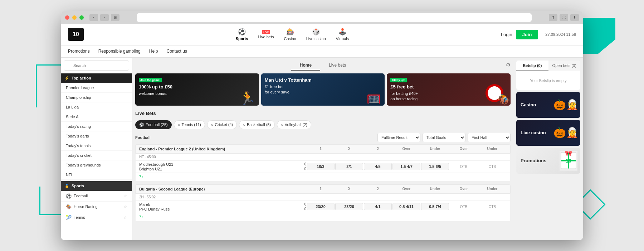 Image resolution: width=644 pixels, height=251 pixels. Describe the element at coordinates (548, 133) in the screenshot. I see `promo-card-live-casino: Live casino 🎃🧝` at that location.